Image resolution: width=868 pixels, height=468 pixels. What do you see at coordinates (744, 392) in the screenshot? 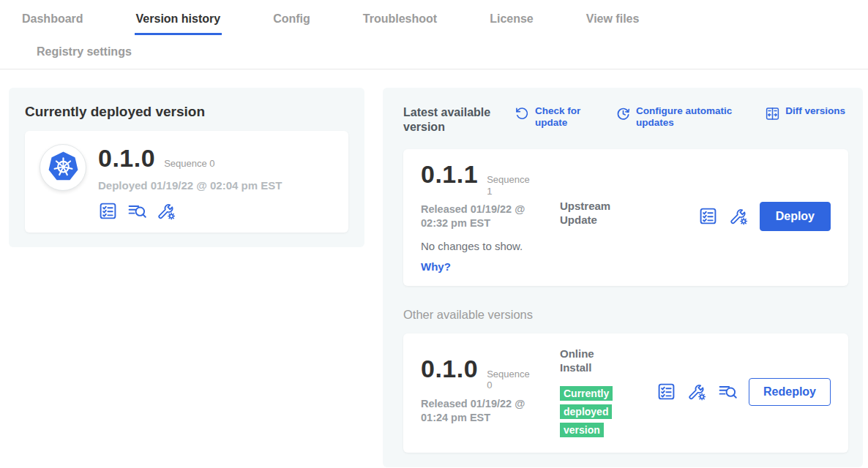
I see `other-actions-column: Redeploy` at bounding box center [744, 392].